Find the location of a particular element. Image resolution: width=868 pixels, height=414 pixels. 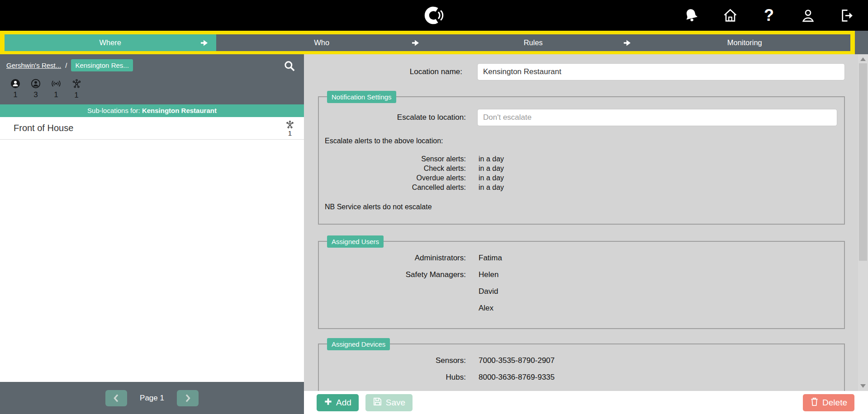

help-icon: ? is located at coordinates (769, 15).